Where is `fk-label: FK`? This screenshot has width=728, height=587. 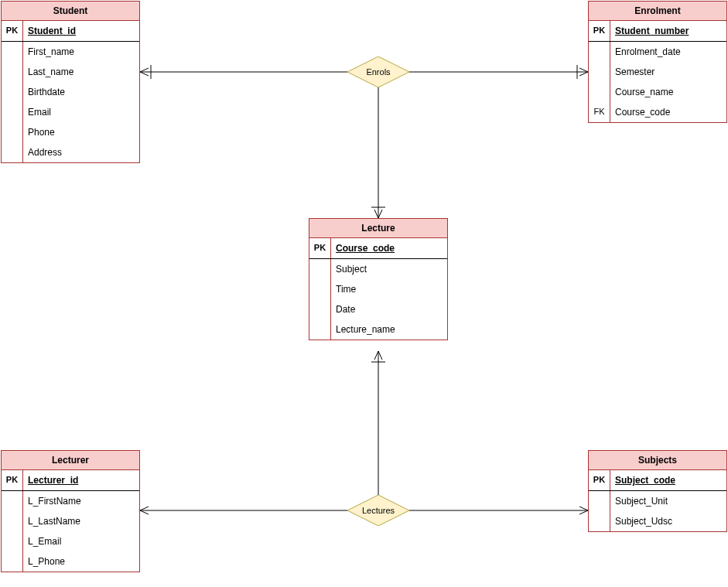 fk-label: FK is located at coordinates (600, 112).